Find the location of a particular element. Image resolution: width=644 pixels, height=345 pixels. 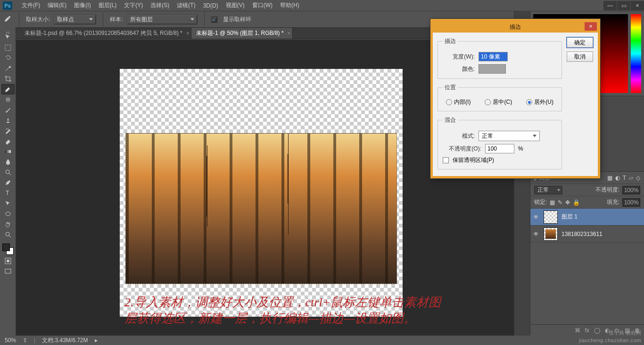

tool-wand is located at coordinates (8, 68).